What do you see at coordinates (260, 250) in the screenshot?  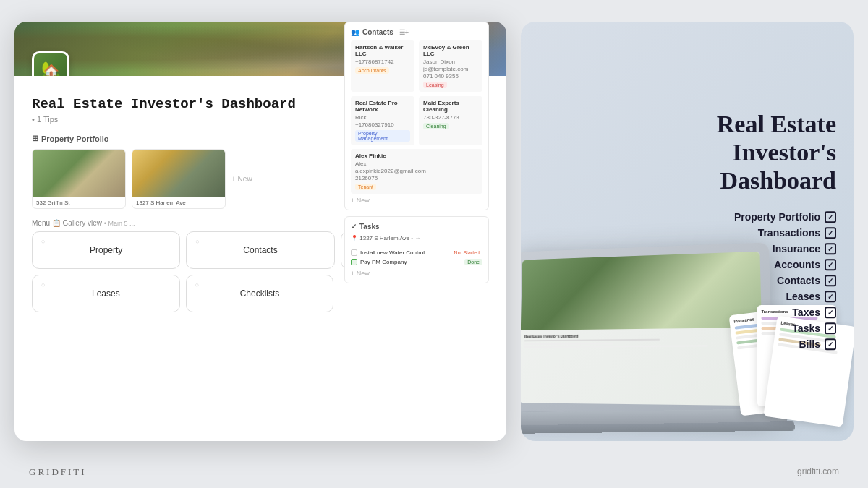 I see `menu-item-contacts: Contacts` at bounding box center [260, 250].